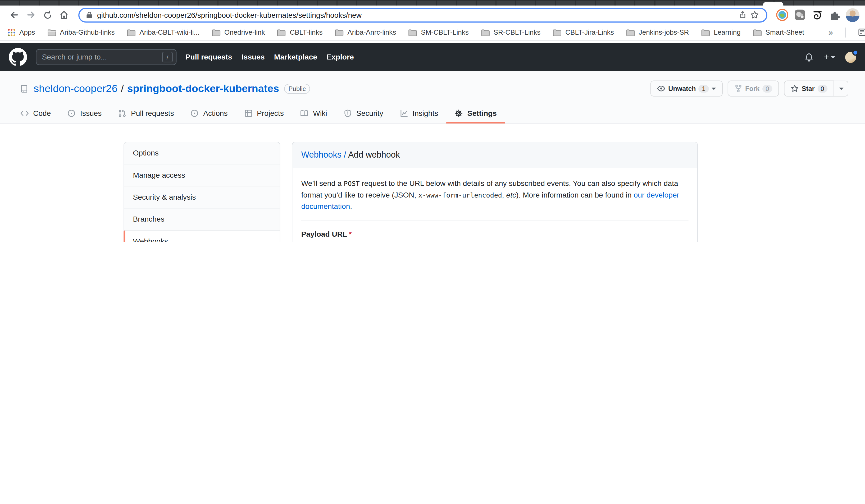 This screenshot has height=504, width=865. What do you see at coordinates (209, 114) in the screenshot?
I see `tab-actions: Actions` at bounding box center [209, 114].